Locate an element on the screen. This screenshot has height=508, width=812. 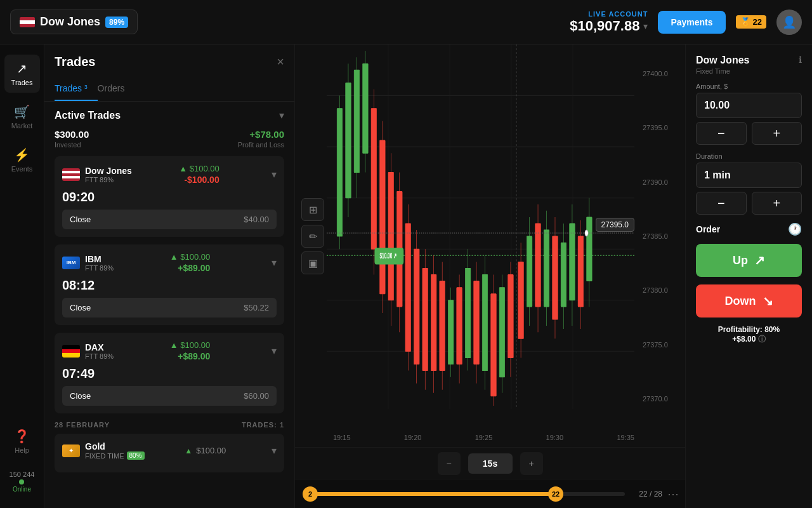
trade-instrument-ibm: IBM IBM FTT 89% is located at coordinates (88, 263).